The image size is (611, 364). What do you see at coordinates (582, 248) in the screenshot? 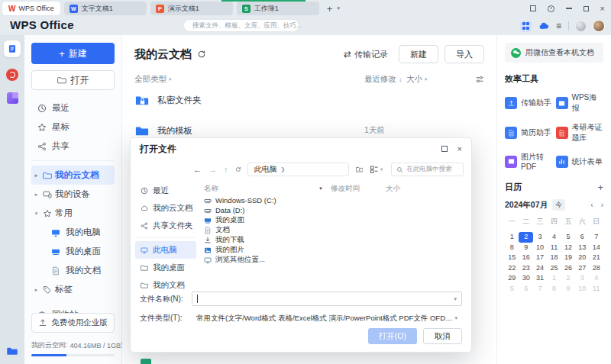
I see `calendar-day: 13` at bounding box center [582, 248].